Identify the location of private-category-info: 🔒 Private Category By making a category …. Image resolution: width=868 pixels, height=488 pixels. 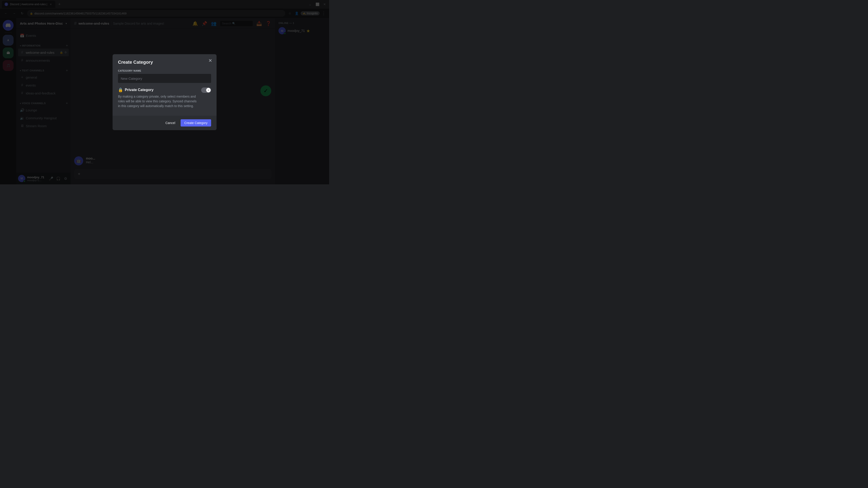
(158, 98).